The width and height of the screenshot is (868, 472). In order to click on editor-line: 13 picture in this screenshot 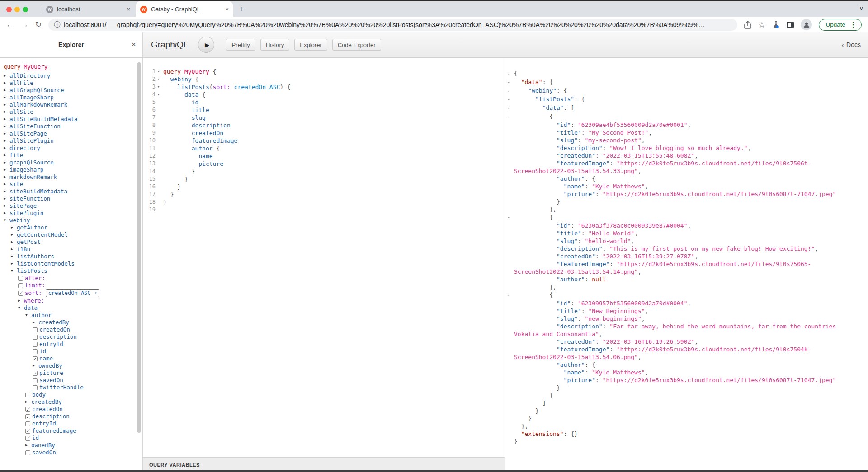, I will do `click(324, 164)`.